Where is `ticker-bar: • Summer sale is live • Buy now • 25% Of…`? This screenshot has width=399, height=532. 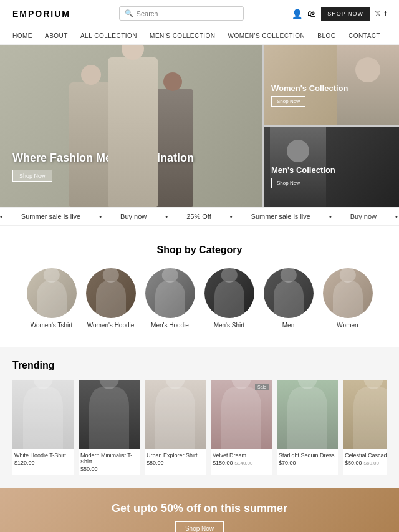 ticker-bar: • Summer sale is live • Buy now • 25% Of… is located at coordinates (200, 216).